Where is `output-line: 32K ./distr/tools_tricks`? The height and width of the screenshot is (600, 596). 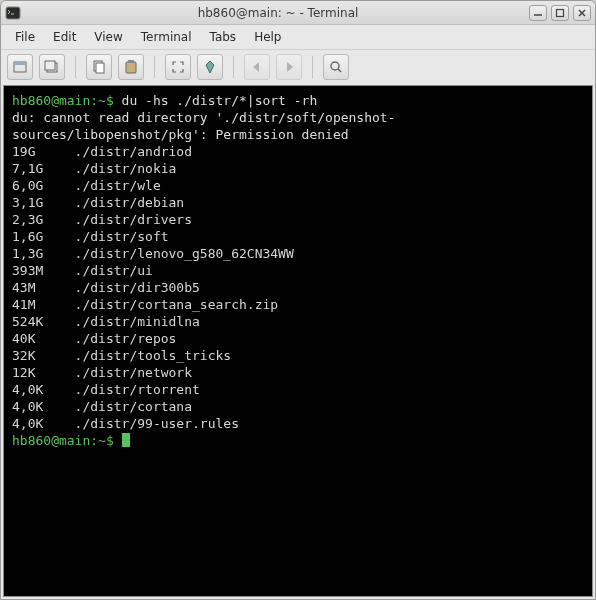 output-line: 32K ./distr/tools_tricks is located at coordinates (298, 356).